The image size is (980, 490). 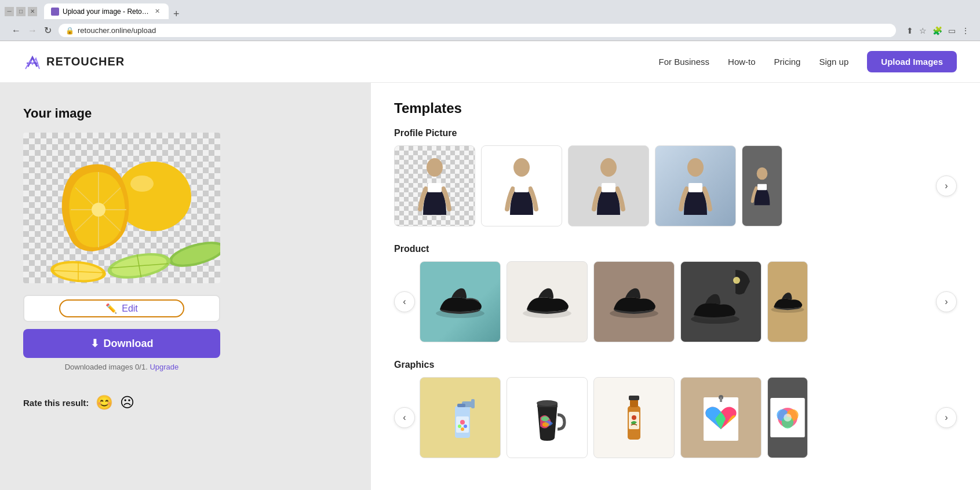 I want to click on menu-button: ⋮, so click(x=966, y=31).